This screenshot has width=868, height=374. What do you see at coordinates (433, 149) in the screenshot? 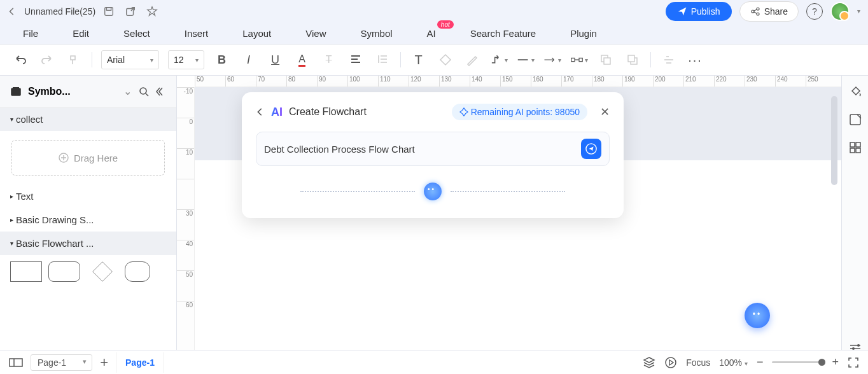
I see `ai-input-row` at bounding box center [433, 149].